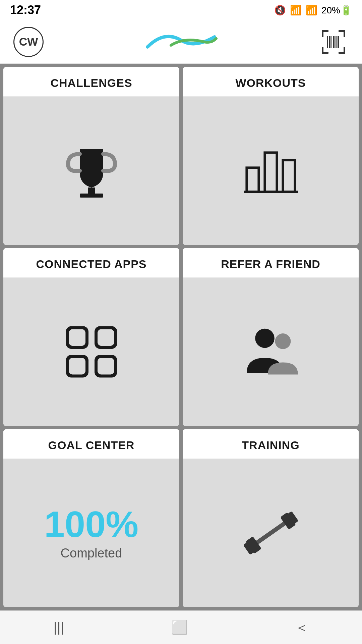 This screenshot has height=644, width=362. Describe the element at coordinates (271, 444) in the screenshot. I see `training-title: TRAINING` at that location.